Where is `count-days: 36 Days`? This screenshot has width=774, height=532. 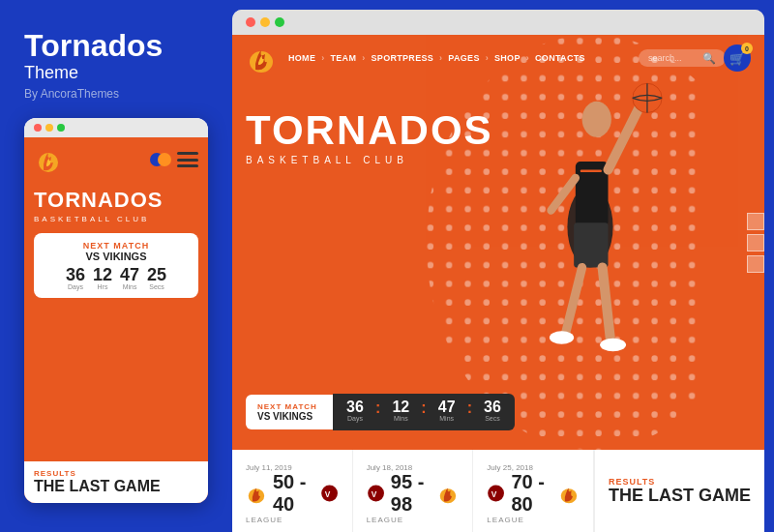
count-days: 36 Days is located at coordinates (355, 412).